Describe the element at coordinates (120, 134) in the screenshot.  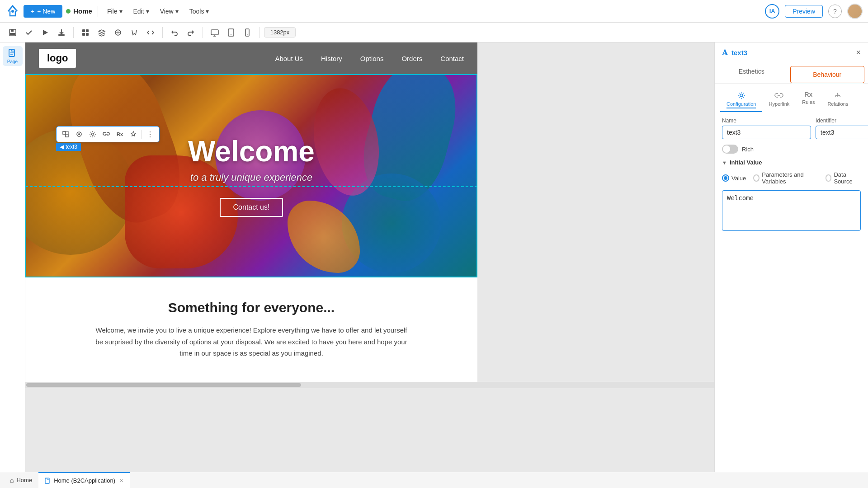
I see `cf-rx-button: Rx` at that location.